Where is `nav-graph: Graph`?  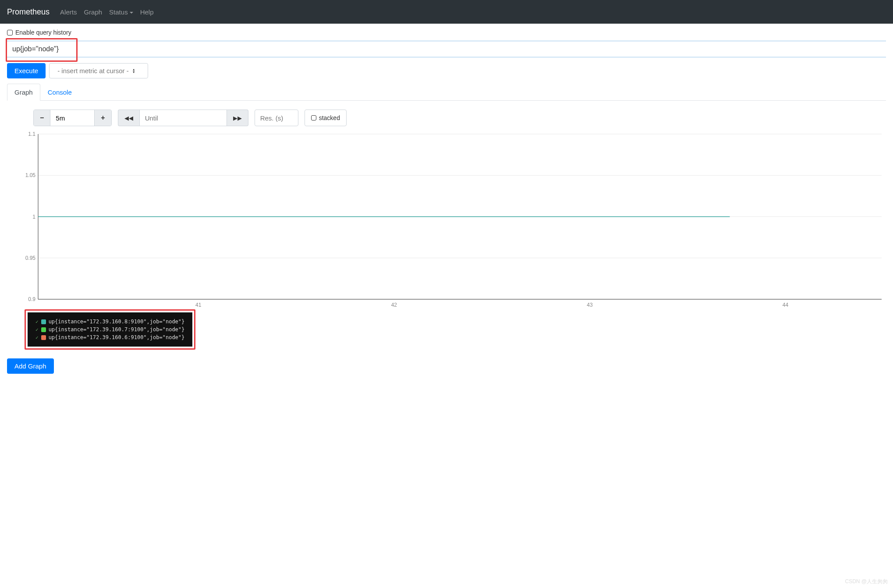 nav-graph: Graph is located at coordinates (93, 12).